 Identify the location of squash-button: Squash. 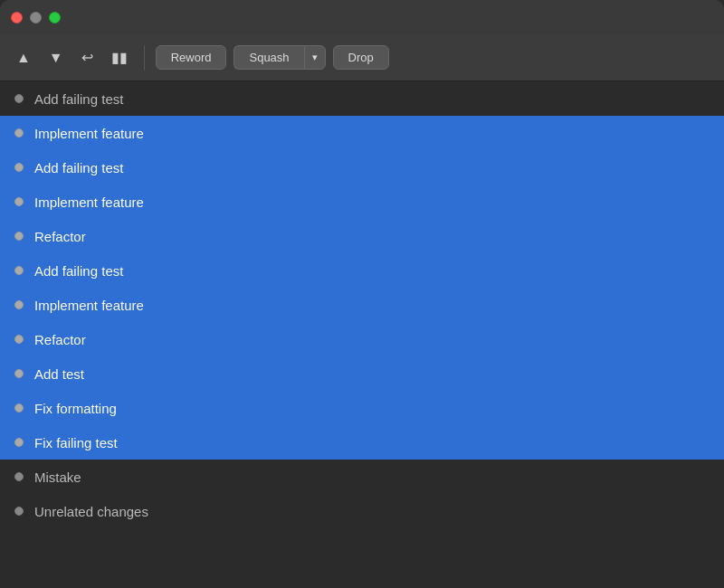
(268, 58).